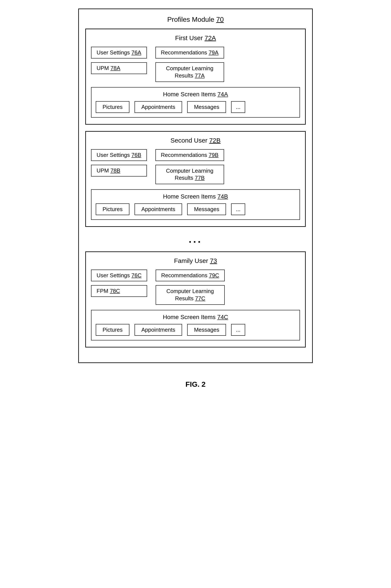 Image resolution: width=391 pixels, height=588 pixels. What do you see at coordinates (184, 76) in the screenshot?
I see `first-user-cl-line2: Results` at bounding box center [184, 76].